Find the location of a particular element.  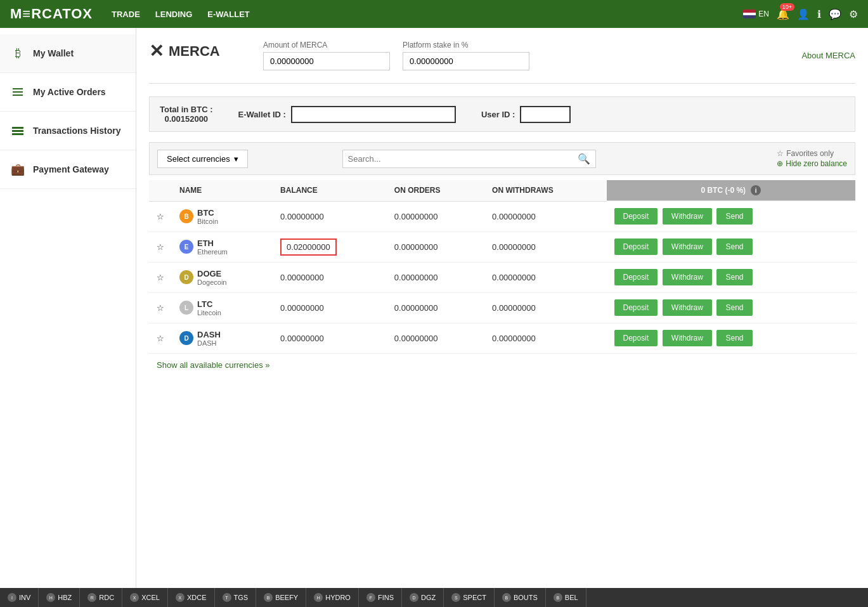

plus-icon: ⊕ is located at coordinates (780, 164).